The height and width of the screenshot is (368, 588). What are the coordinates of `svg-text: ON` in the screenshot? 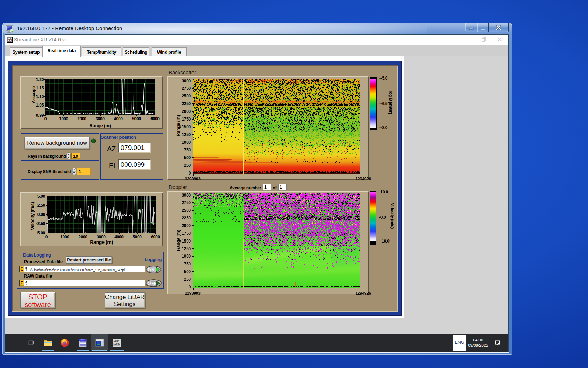 It's located at (151, 270).